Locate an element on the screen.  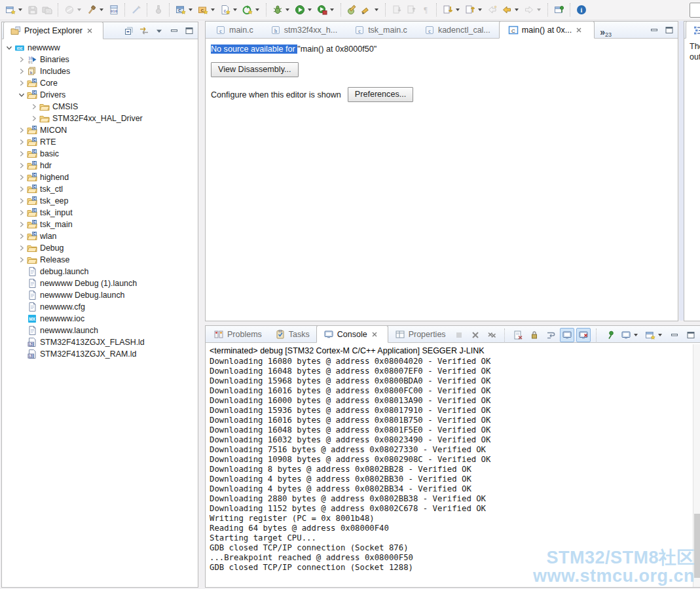
external-tools-button is located at coordinates (158, 10).